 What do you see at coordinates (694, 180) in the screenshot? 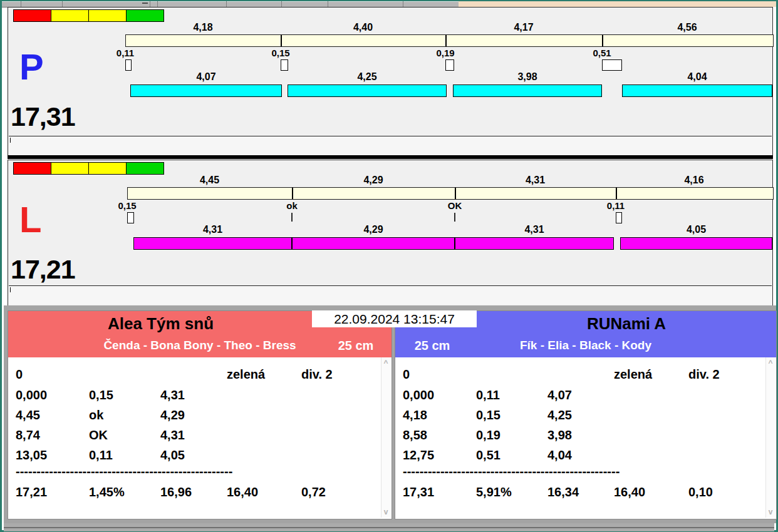
I see `split-time-label: 4,16` at bounding box center [694, 180].